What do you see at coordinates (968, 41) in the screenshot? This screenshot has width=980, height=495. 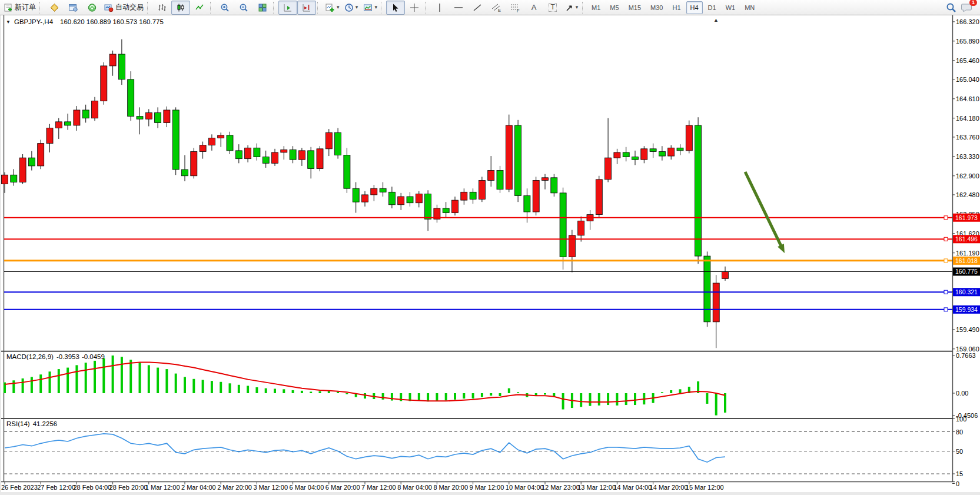 I see `price-tick-label: 165.890` at bounding box center [968, 41].